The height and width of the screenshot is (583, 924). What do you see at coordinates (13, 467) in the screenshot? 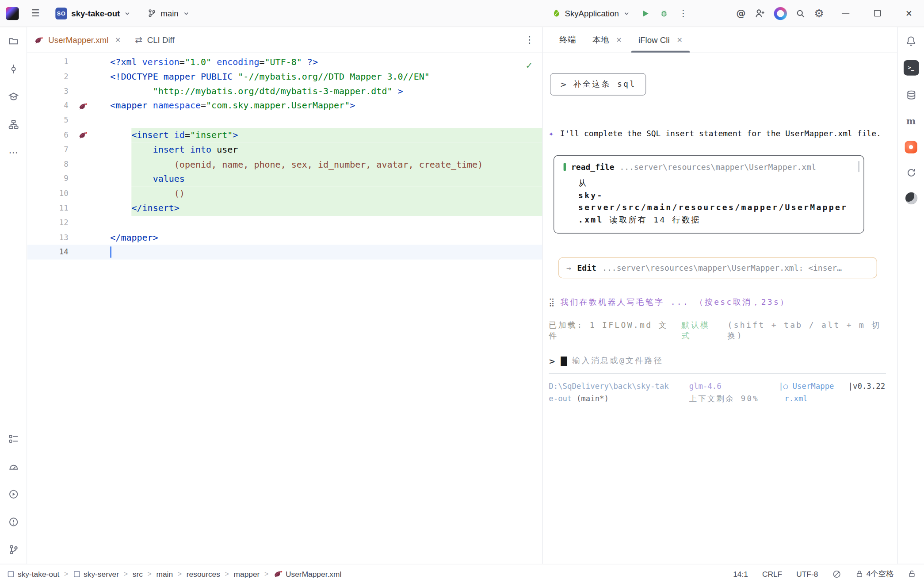
I see `endpoints-toolwindow-icon` at bounding box center [13, 467].